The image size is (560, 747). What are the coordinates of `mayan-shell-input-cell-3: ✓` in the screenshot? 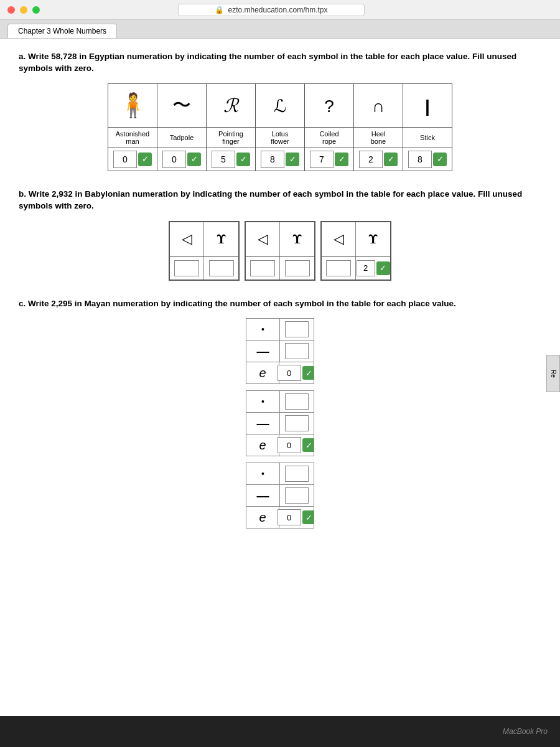 It's located at (296, 517).